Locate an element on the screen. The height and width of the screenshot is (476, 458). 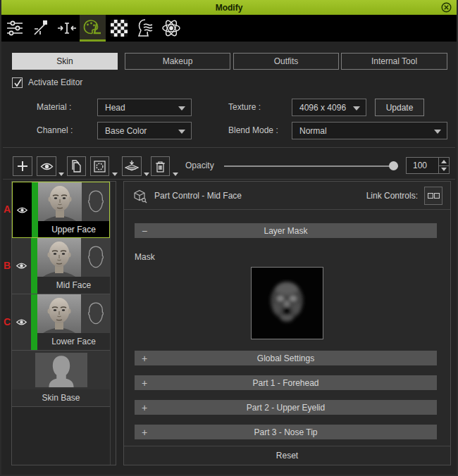
opacity-spinner is located at coordinates (444, 165).